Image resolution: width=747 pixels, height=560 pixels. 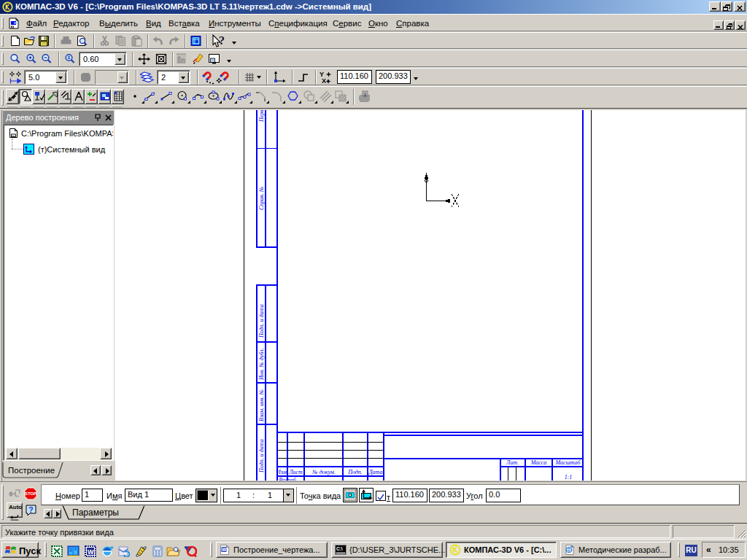 What do you see at coordinates (340, 548) in the screenshot?
I see `svg-text: C:\` at bounding box center [340, 548].